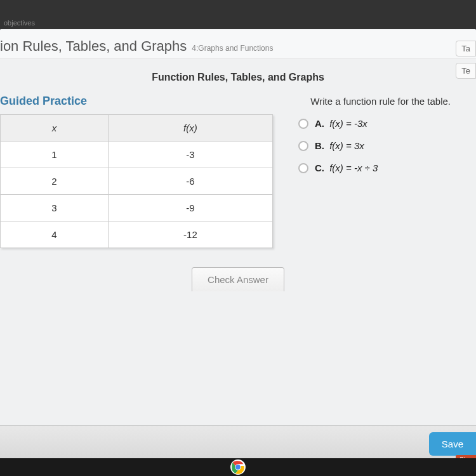 This screenshot has height=476, width=476. What do you see at coordinates (137, 182) in the screenshot?
I see `table-row: 2 -6` at bounding box center [137, 182].